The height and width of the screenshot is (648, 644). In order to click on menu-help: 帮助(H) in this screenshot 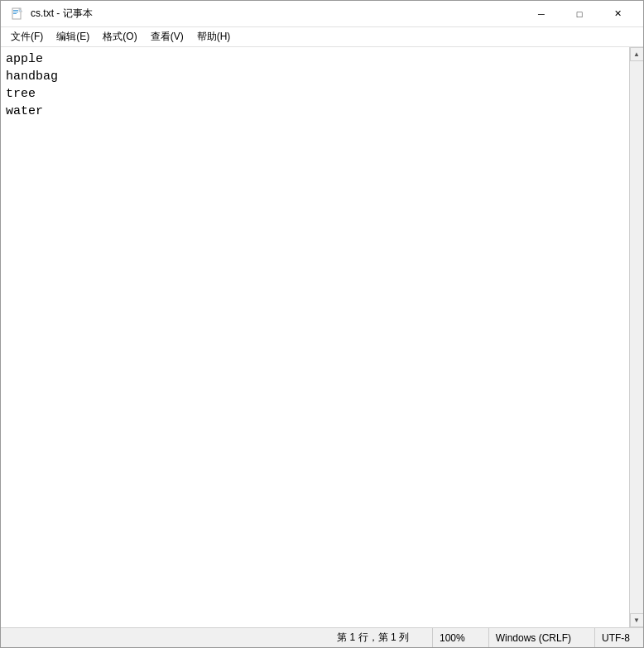, I will do `click(214, 37)`.